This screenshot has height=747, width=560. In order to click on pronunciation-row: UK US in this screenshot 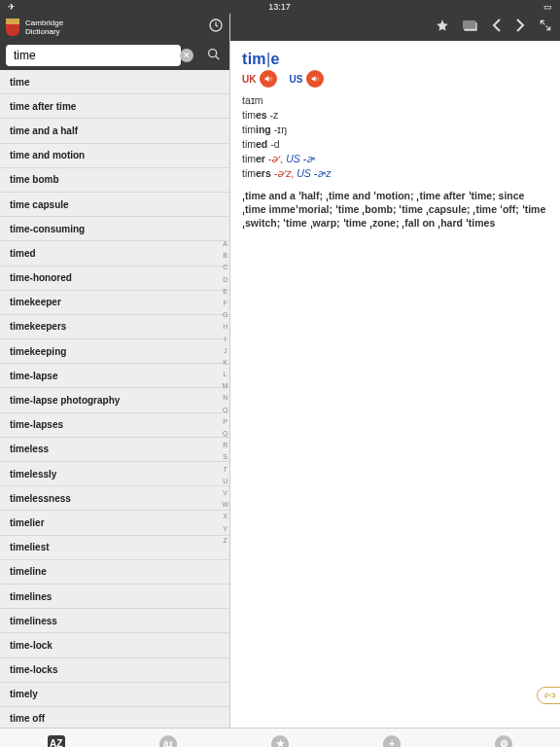, I will do `click(395, 79)`.